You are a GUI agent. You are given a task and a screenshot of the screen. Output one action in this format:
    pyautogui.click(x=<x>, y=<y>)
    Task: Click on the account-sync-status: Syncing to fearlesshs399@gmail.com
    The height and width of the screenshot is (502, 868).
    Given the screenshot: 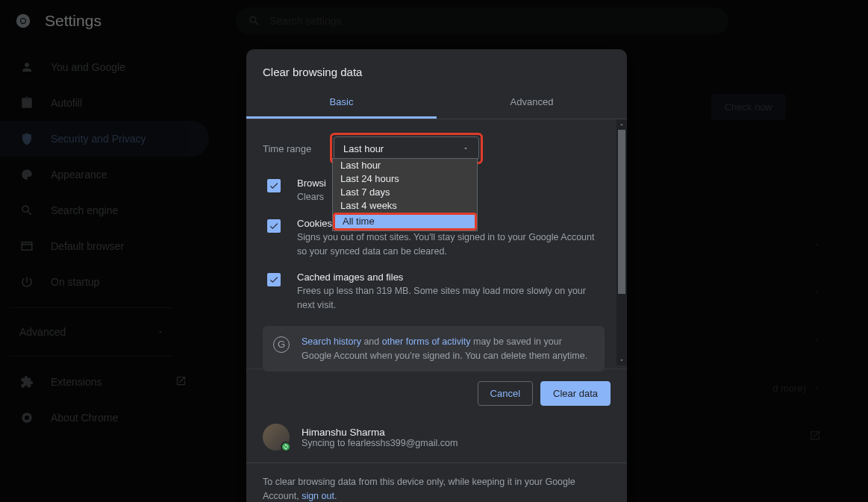 What is the action you would take?
    pyautogui.click(x=379, y=443)
    